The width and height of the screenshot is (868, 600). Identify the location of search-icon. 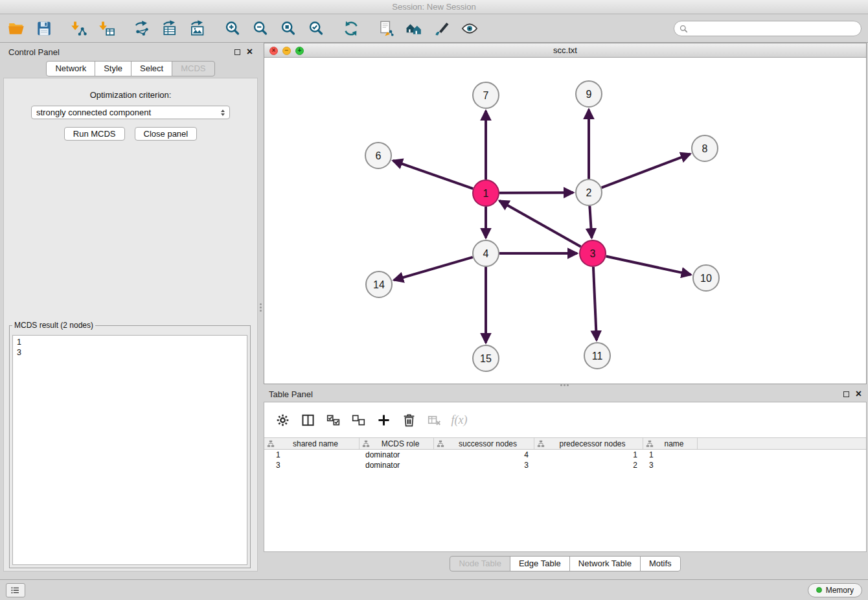
(684, 29).